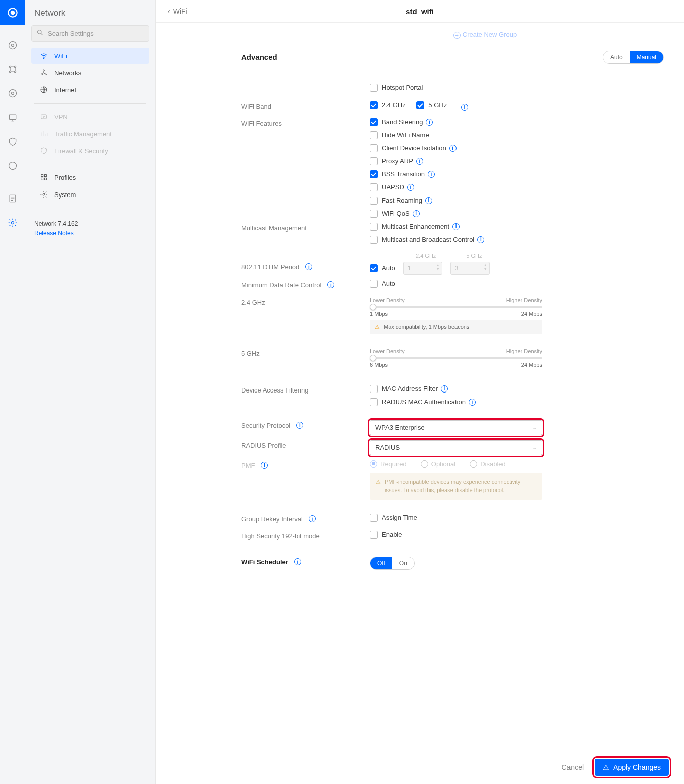  Describe the element at coordinates (90, 90) in the screenshot. I see `nav-internet: Internet` at that location.